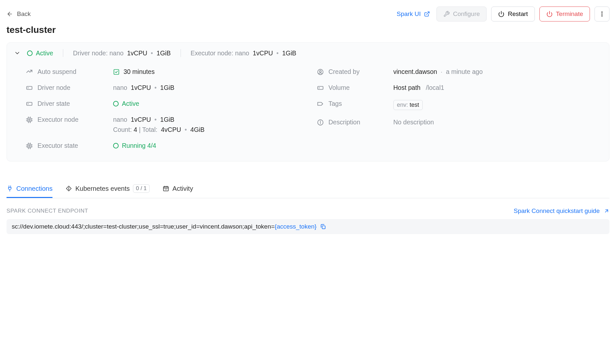 This screenshot has height=364, width=616. Describe the element at coordinates (308, 14) in the screenshot. I see `page-header: Back Spark UI Configure Restart Terminat…` at that location.